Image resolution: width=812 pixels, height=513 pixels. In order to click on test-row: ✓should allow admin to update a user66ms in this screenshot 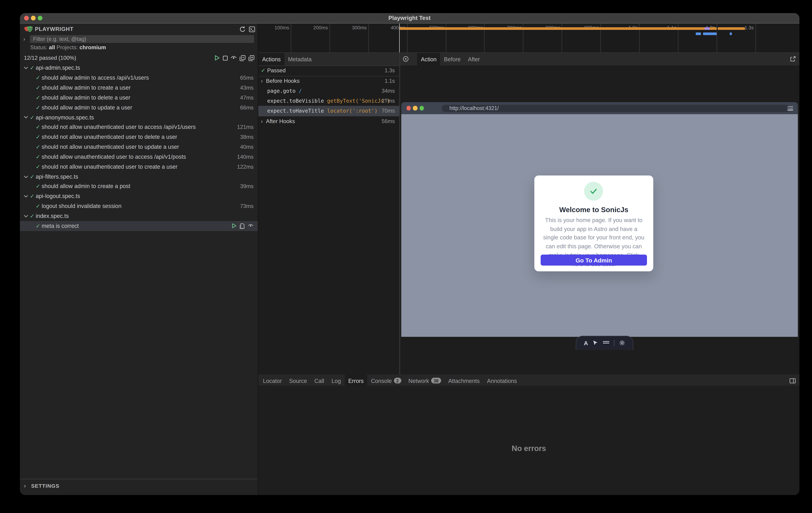, I will do `click(139, 107)`.